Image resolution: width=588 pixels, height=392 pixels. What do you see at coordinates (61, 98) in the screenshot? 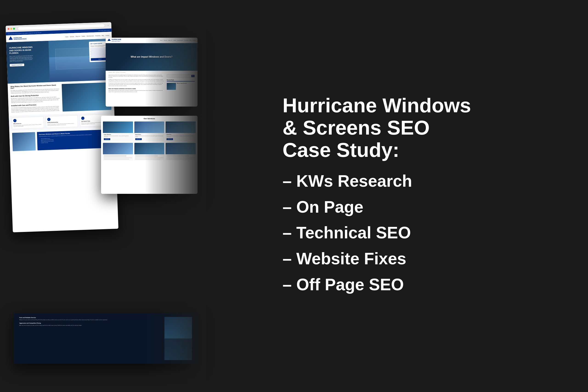
I see `content-section-1: What Makes Our Miami Hurricane Window an…` at bounding box center [61, 98].